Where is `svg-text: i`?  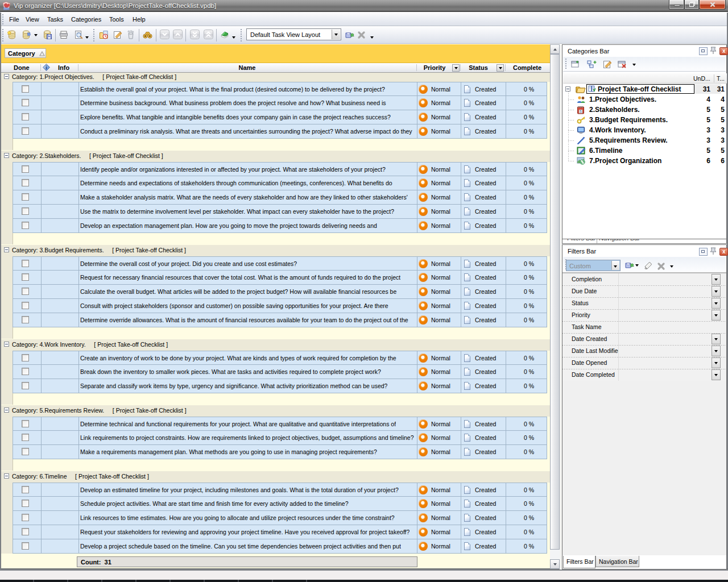 svg-text: i is located at coordinates (47, 68).